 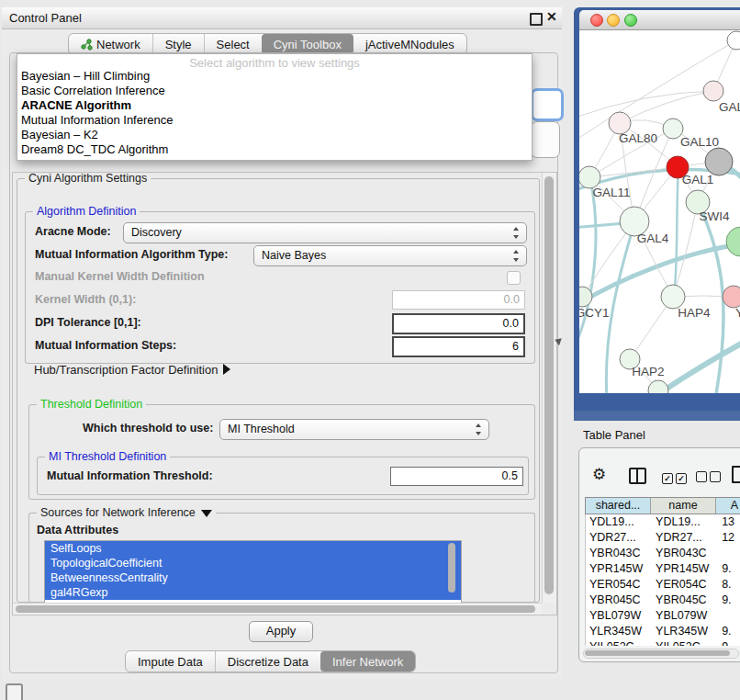 What do you see at coordinates (663, 570) in the screenshot?
I see `table-row: YPR145WYPR145W9.` at bounding box center [663, 570].